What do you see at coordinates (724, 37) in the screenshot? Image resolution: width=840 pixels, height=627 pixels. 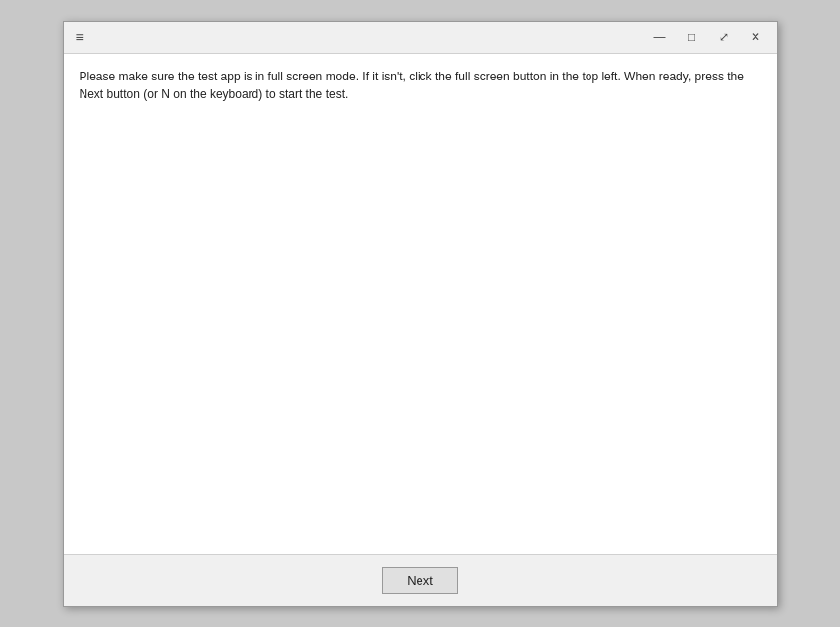 I see `restore-button: ⤢` at bounding box center [724, 37].